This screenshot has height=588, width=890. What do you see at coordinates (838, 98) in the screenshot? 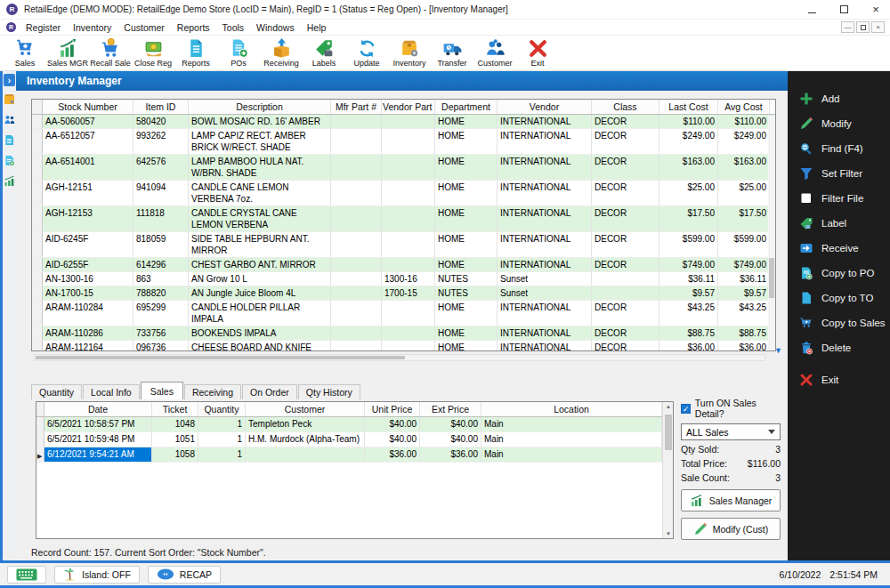
I see `add-button: Add` at bounding box center [838, 98].